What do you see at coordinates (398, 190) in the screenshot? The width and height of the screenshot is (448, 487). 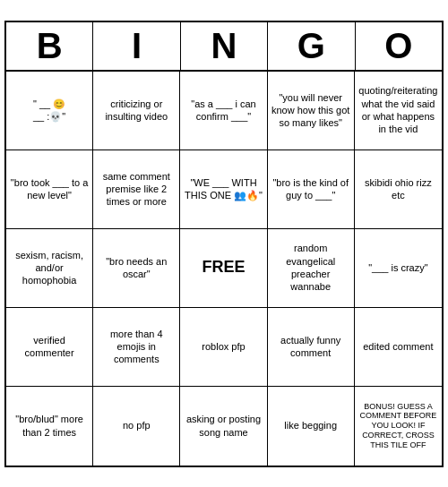 I see `cell-o2: skibidi ohio rizz etc` at bounding box center [398, 190].